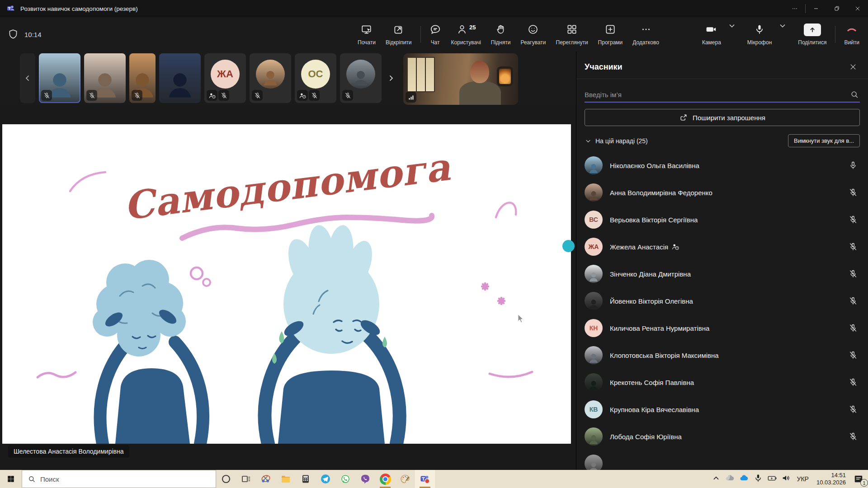  I want to click on taskbar-app-chrome, so click(385, 479).